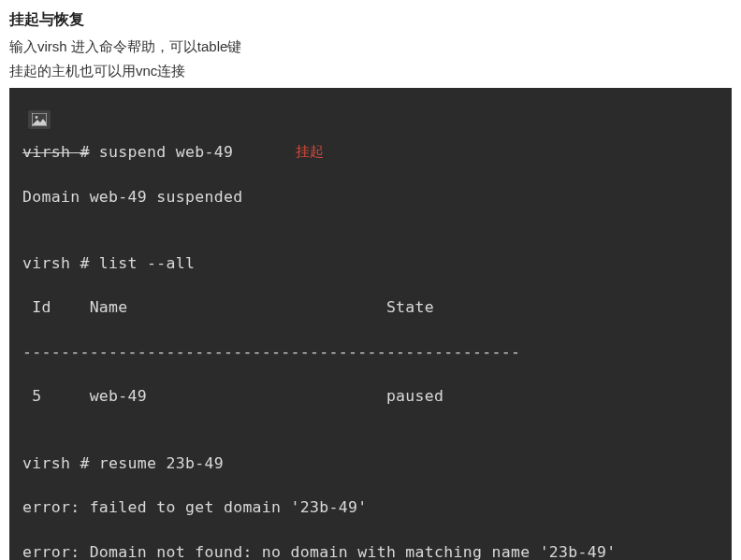 The height and width of the screenshot is (560, 741). What do you see at coordinates (56, 151) in the screenshot?
I see `term-prompt-struck: virsh #` at bounding box center [56, 151].